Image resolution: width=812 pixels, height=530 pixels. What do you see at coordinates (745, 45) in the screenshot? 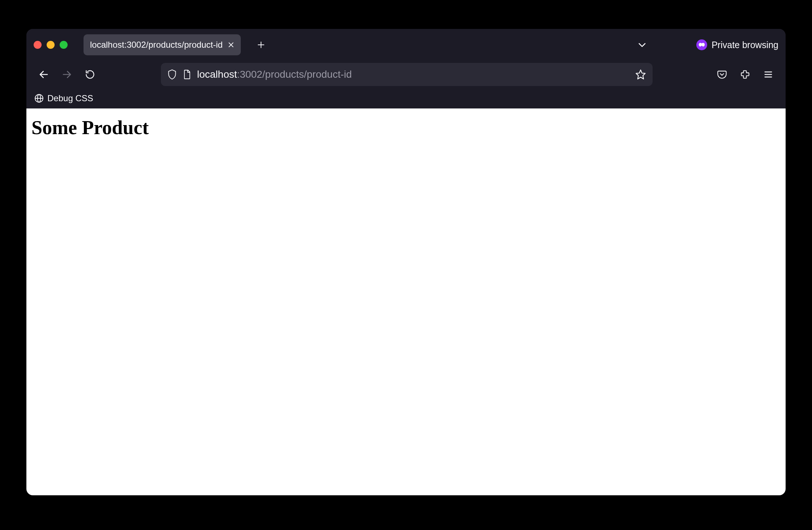
I see `private-browsing-label: Private browsing` at bounding box center [745, 45].